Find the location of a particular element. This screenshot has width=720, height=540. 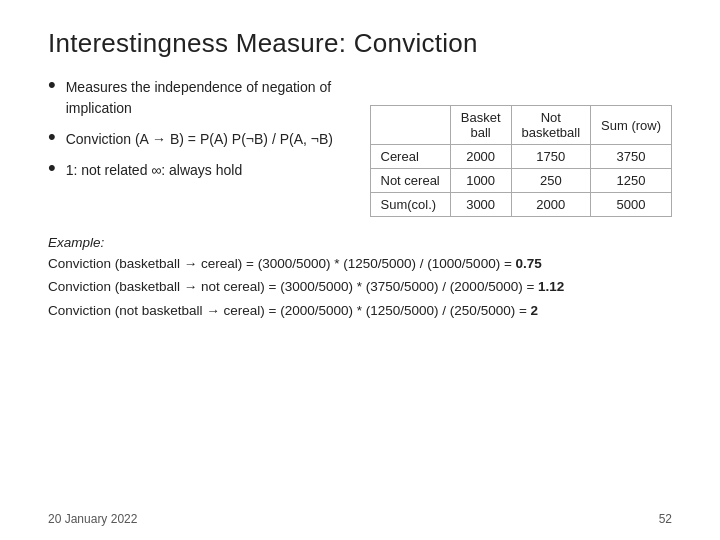

row-label-sum-col: Sum(col.) is located at coordinates (410, 205).